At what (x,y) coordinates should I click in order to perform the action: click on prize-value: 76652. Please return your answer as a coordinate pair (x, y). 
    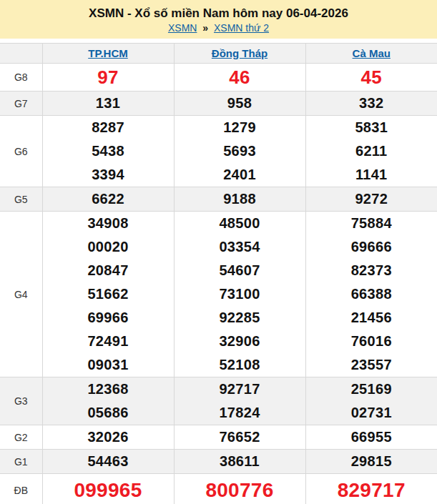
    Looking at the image, I should click on (240, 438).